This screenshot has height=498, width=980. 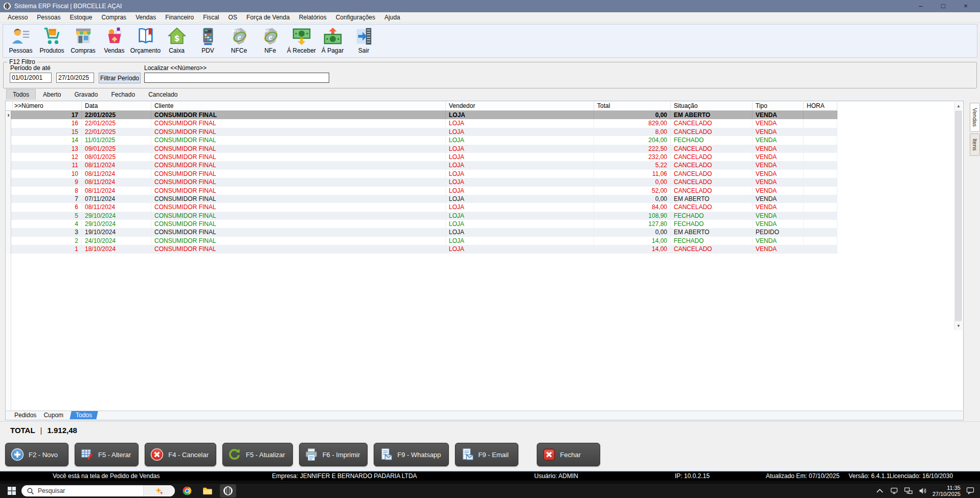 What do you see at coordinates (49, 17) in the screenshot?
I see `menu-item: Pessoas` at bounding box center [49, 17].